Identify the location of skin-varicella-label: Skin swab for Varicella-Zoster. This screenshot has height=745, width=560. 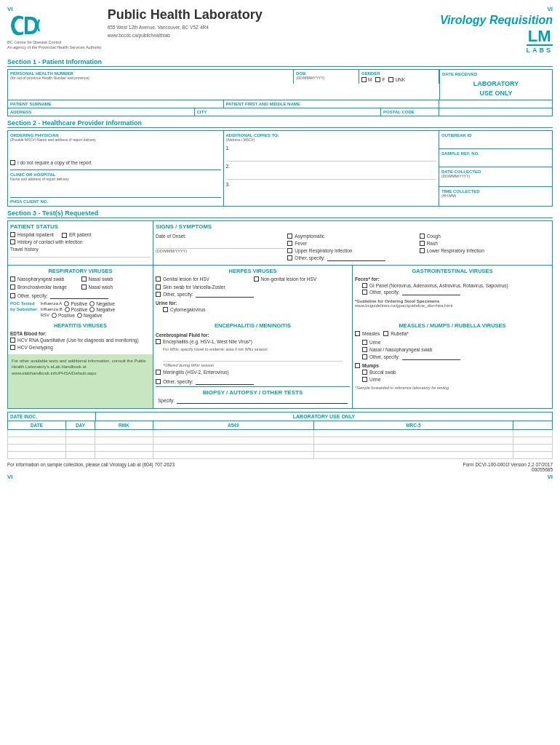
(194, 287).